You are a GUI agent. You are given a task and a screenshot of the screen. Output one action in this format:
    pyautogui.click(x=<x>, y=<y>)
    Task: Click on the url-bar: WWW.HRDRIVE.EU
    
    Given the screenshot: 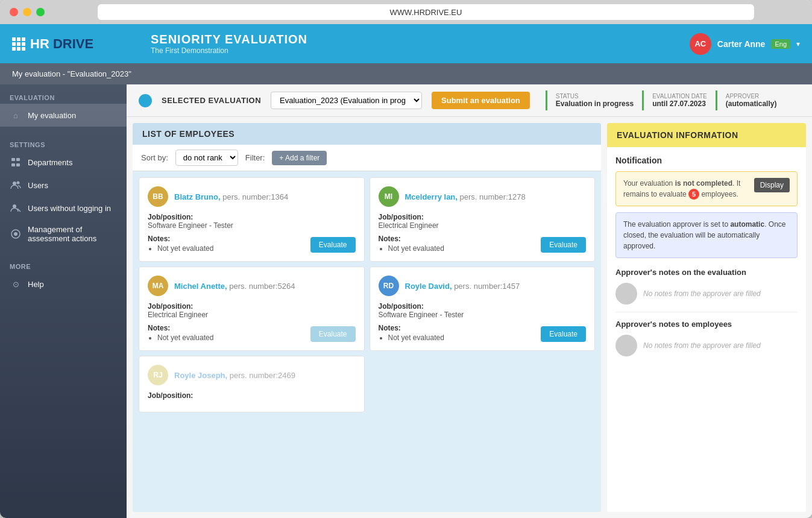 What is the action you would take?
    pyautogui.click(x=426, y=12)
    